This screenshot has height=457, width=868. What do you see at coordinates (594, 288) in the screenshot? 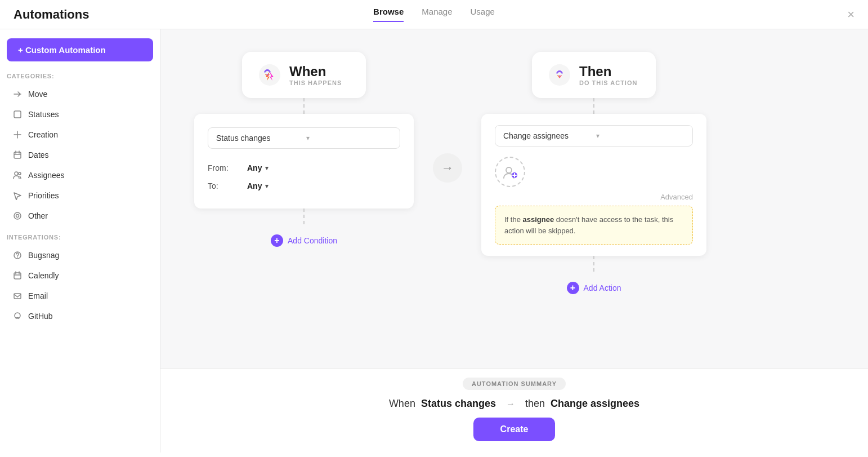
I see `add-action-button: + Add Action` at bounding box center [594, 288].